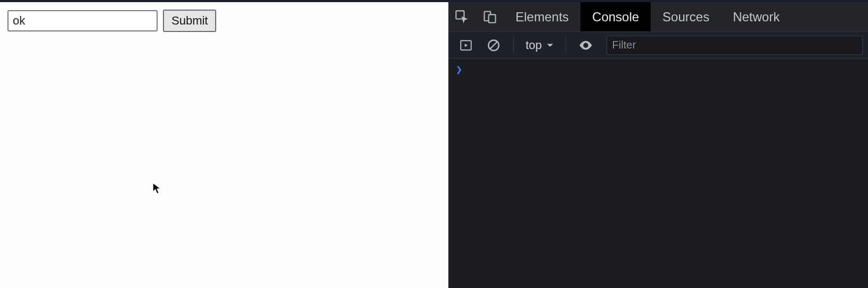 Image resolution: width=868 pixels, height=288 pixels. What do you see at coordinates (735, 45) in the screenshot?
I see `filter-container` at bounding box center [735, 45].